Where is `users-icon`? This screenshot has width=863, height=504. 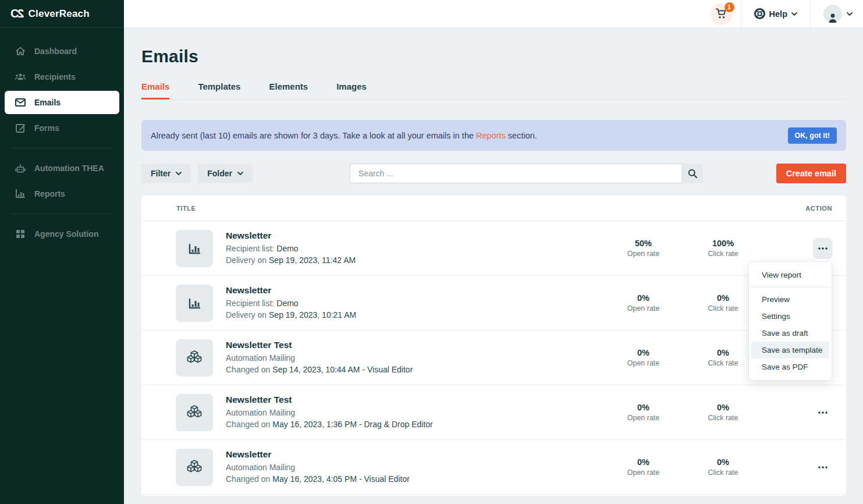
users-icon is located at coordinates (20, 77).